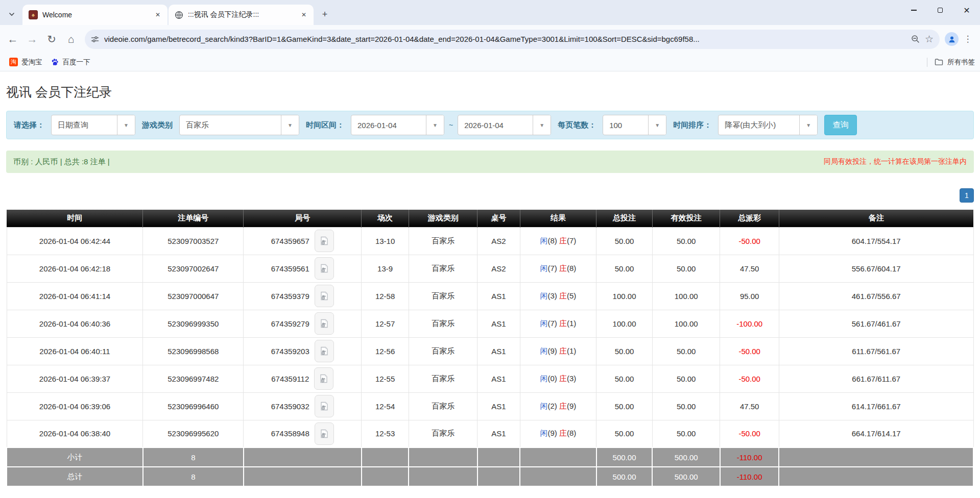 The height and width of the screenshot is (498, 980). What do you see at coordinates (75, 477) in the screenshot?
I see `footer-label: 总计` at bounding box center [75, 477].